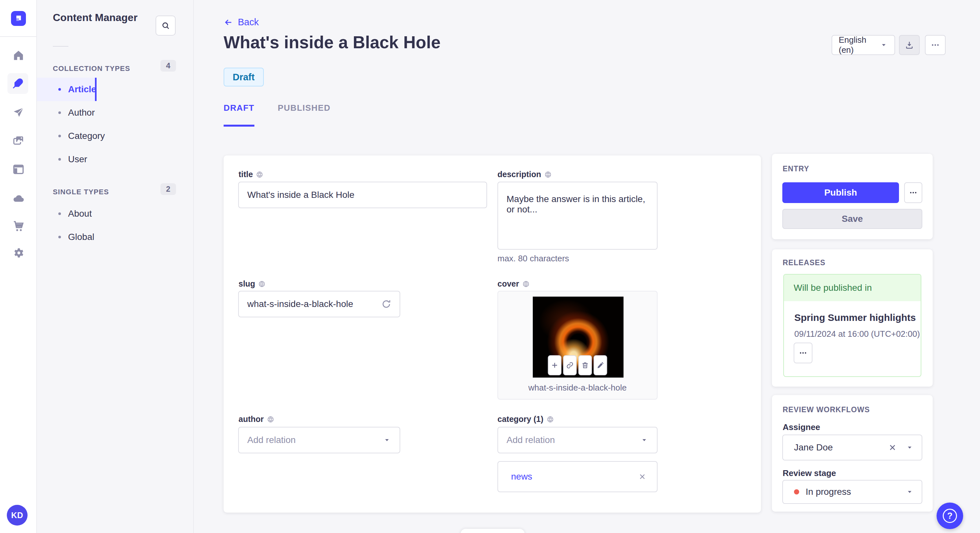  What do you see at coordinates (319, 304) in the screenshot?
I see `slug-input: what-s-inside-a-black-hole` at bounding box center [319, 304].